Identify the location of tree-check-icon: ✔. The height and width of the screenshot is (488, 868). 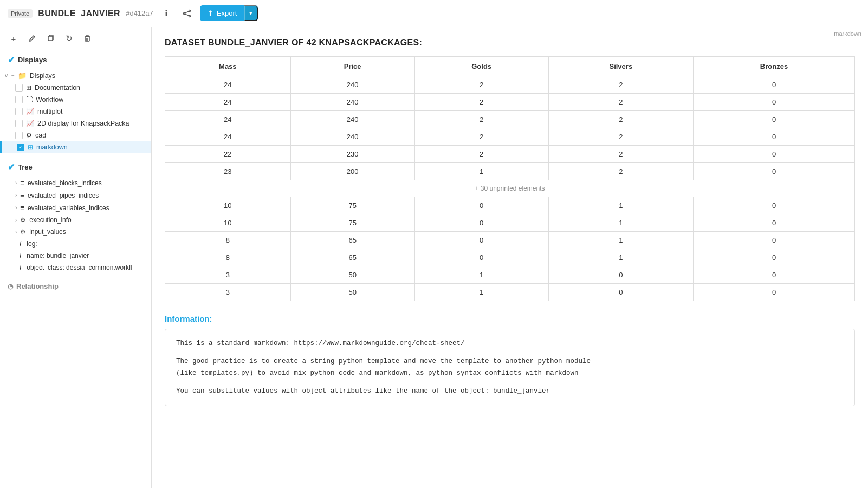
(11, 167).